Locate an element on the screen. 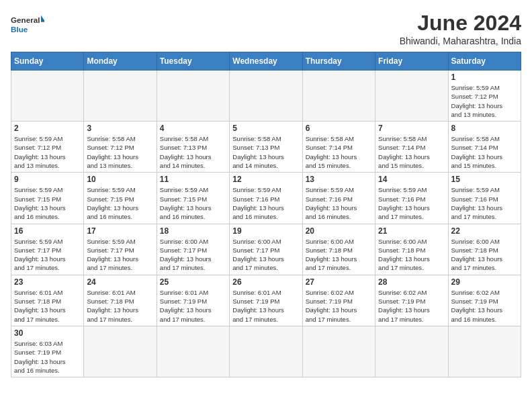  day-number: 20 is located at coordinates (339, 231).